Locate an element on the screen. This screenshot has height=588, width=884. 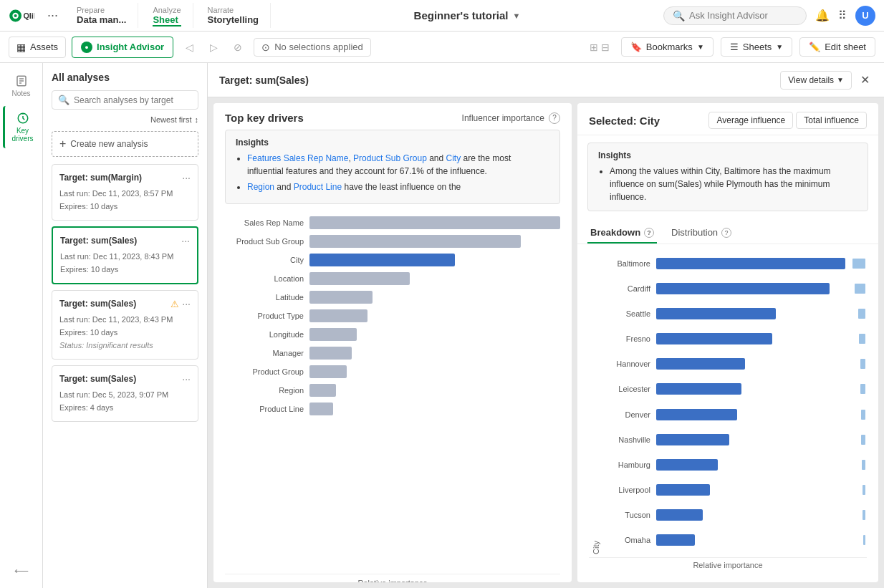
city-bar-row: Hamburg is located at coordinates (723, 465).